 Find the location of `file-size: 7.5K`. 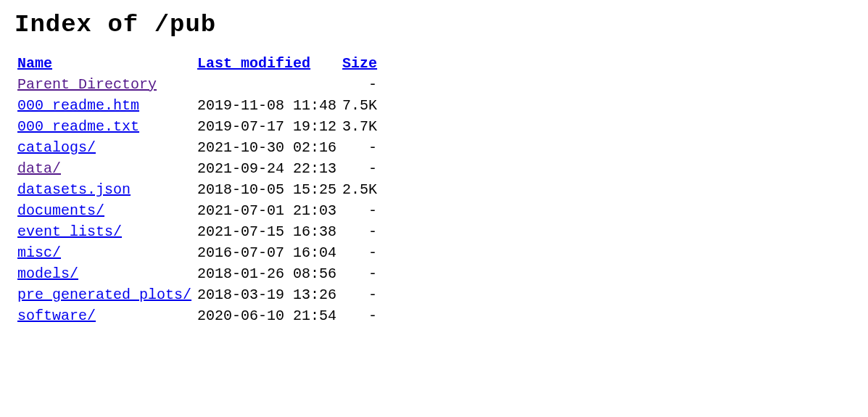

file-size: 7.5K is located at coordinates (360, 106).